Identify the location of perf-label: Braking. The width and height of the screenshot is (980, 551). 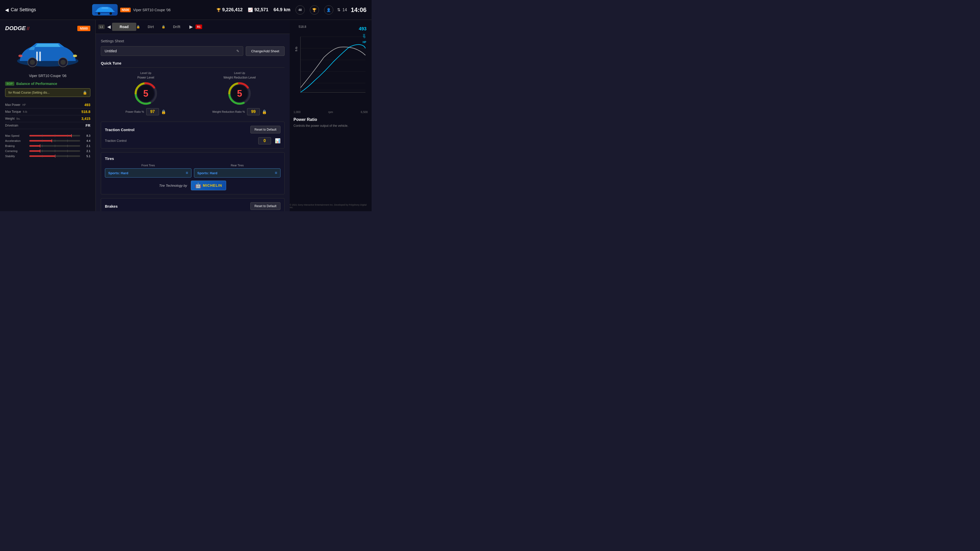
(16, 146).